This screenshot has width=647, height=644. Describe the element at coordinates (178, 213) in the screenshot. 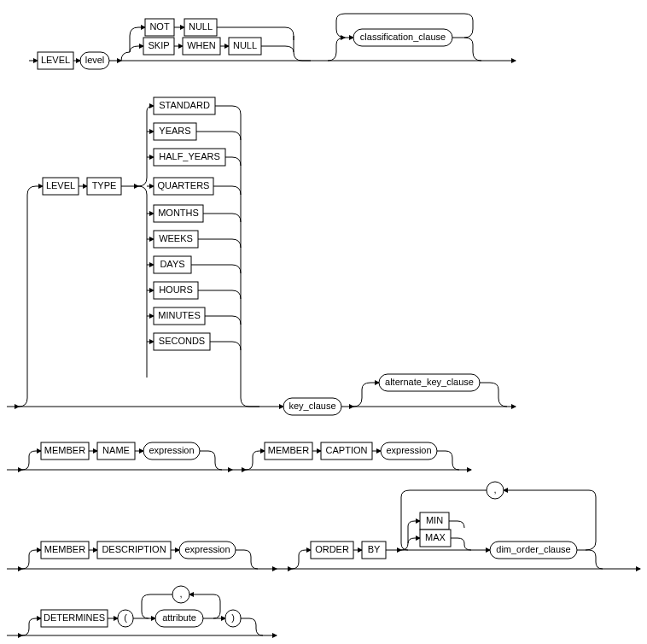

I see `svg-text: MONTHS` at that location.